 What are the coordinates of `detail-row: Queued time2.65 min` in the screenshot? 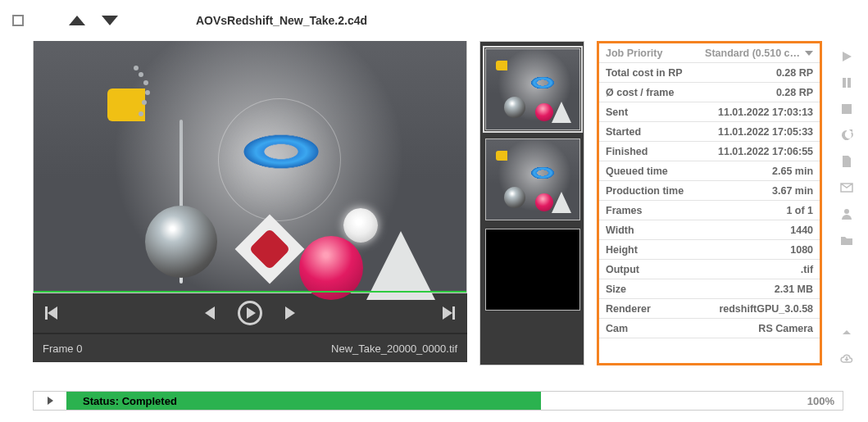 It's located at (710, 171).